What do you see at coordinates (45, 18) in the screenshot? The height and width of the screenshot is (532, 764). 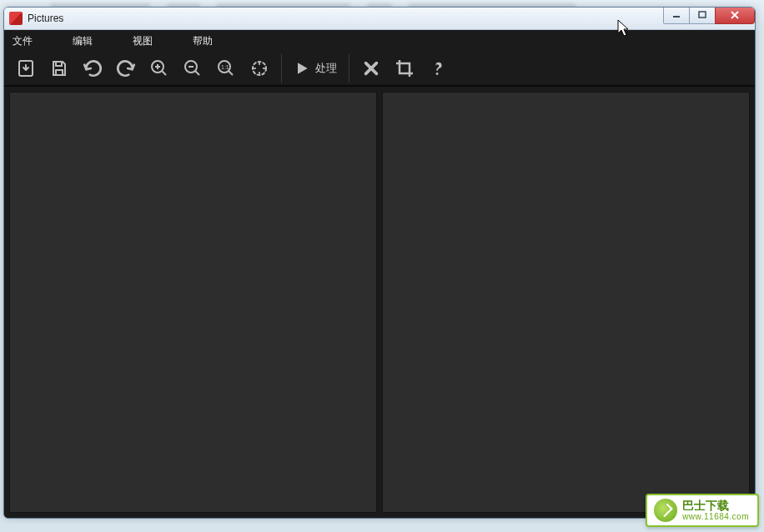 I see `window-title: Pictures` at bounding box center [45, 18].